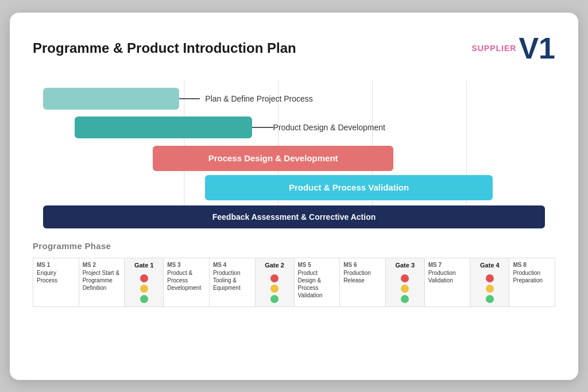  What do you see at coordinates (294, 48) in the screenshot?
I see `header: Programme & Product Introduction Plan SU…` at bounding box center [294, 48].